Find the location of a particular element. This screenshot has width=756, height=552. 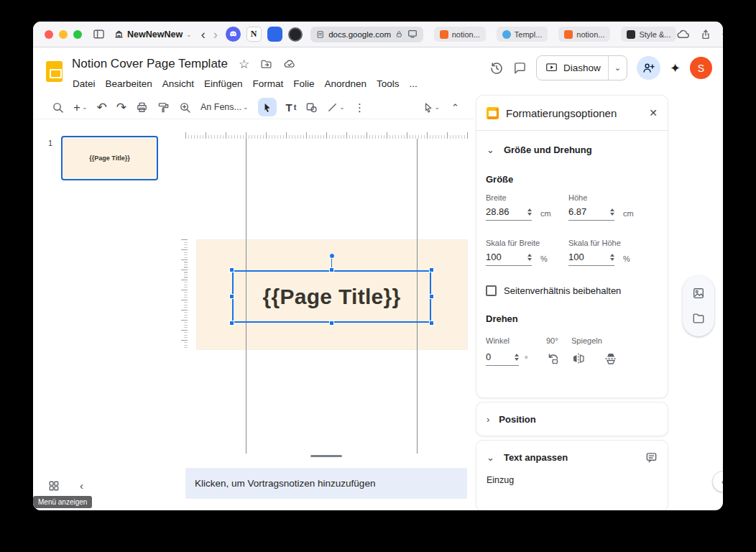

share-button is located at coordinates (706, 34).